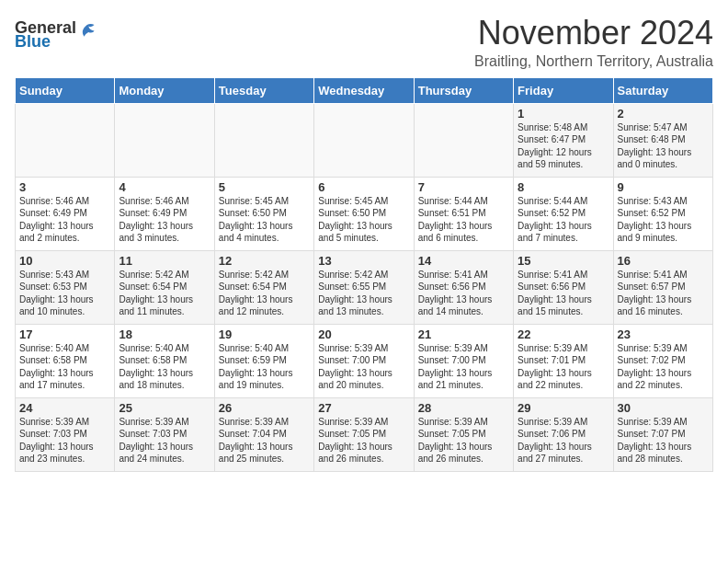  What do you see at coordinates (364, 287) in the screenshot?
I see `calendar-cell: 13Sunrise: 5:42 AM Sunset: 6:55 PM Dayli…` at bounding box center [364, 287].